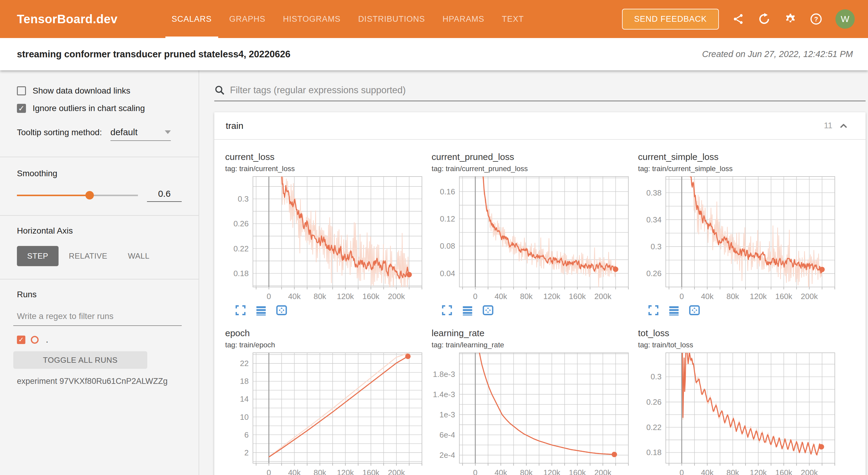  I want to click on scalar-line-chart: 0.260.30.340.38040k80k120k160k200k, so click(738, 238).